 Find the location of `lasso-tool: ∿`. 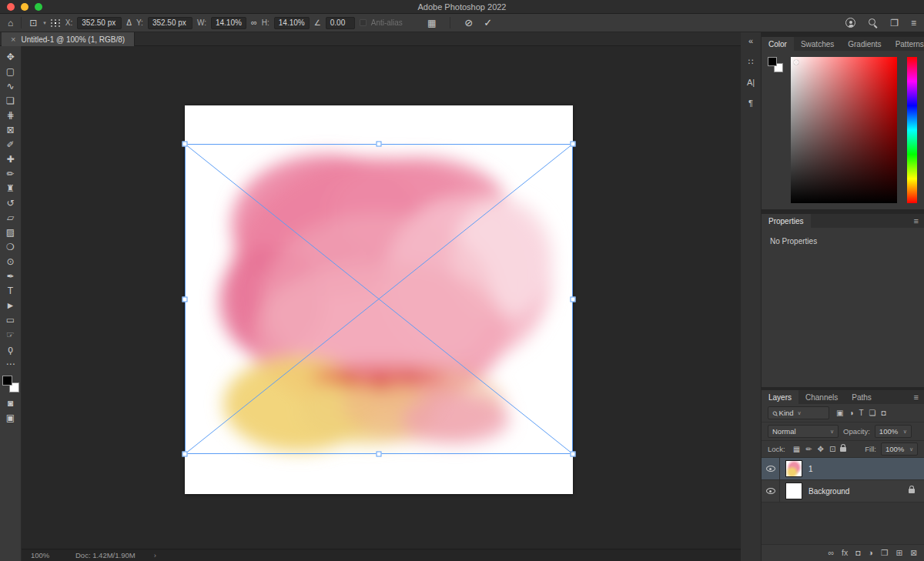

lasso-tool: ∿ is located at coordinates (11, 86).